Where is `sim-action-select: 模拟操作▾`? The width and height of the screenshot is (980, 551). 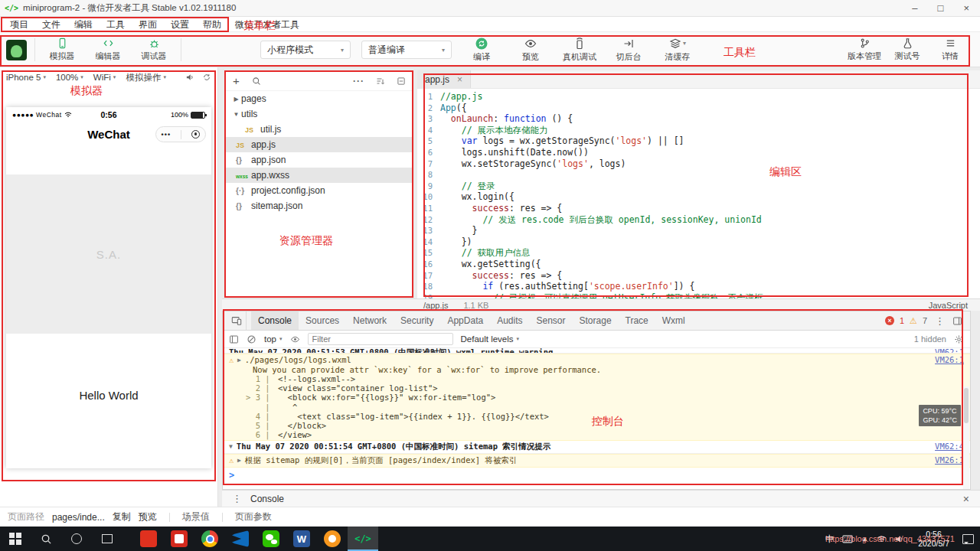
sim-action-select: 模拟操作▾ is located at coordinates (145, 78).